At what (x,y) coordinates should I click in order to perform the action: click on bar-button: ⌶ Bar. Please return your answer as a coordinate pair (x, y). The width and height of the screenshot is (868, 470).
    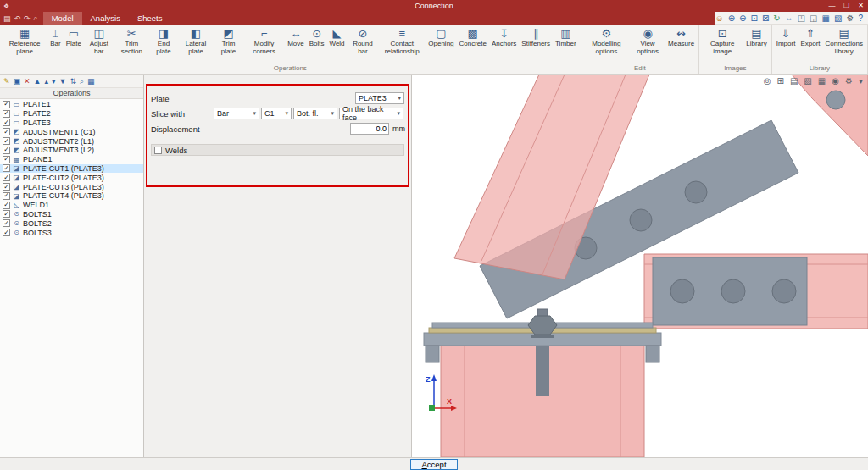
    Looking at the image, I should click on (55, 37).